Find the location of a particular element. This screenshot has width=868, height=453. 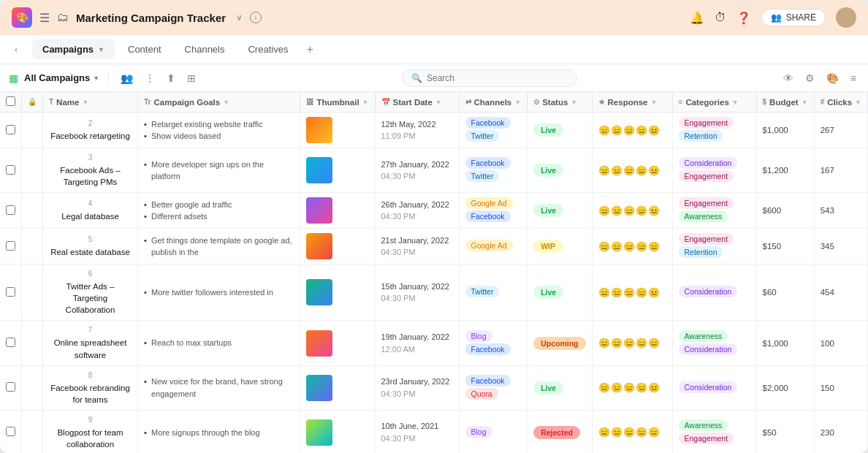

th-clicks: #Clicks▼ is located at coordinates (840, 102).